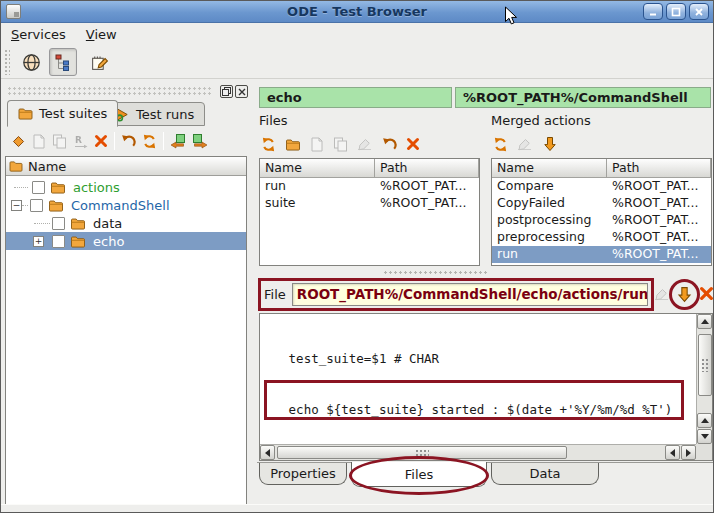 This screenshot has height=513, width=714. I want to click on export-icon, so click(200, 141).